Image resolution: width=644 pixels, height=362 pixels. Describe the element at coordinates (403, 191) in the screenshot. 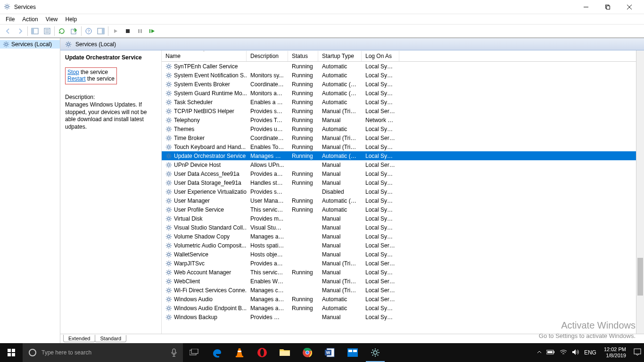

I see `service-row: User Experience Virtualizatio...Provides…` at that location.